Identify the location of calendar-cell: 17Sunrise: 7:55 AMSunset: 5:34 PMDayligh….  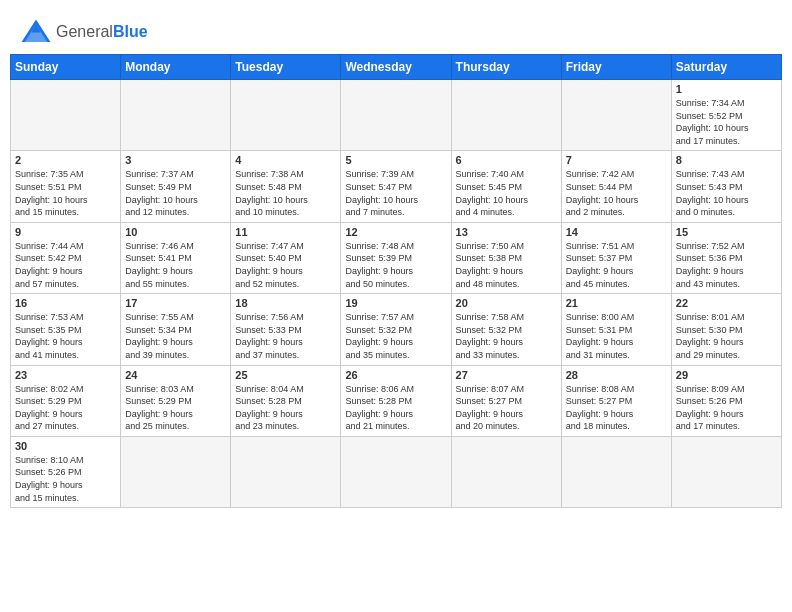
(176, 330).